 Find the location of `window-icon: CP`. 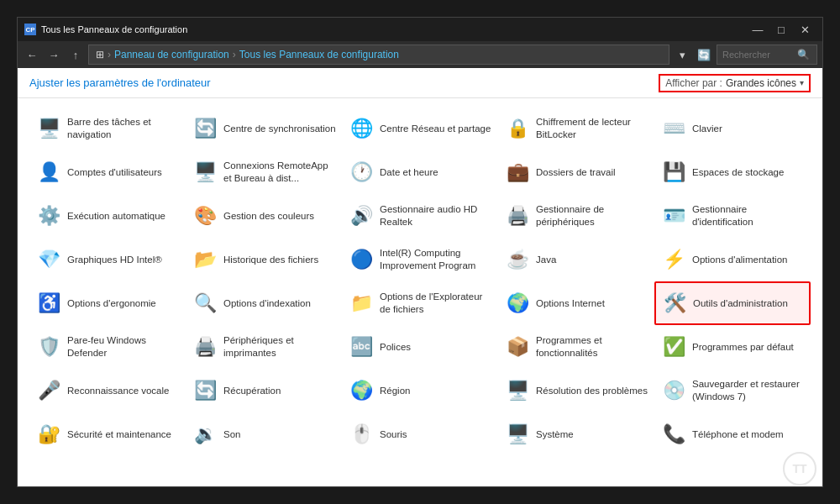

window-icon: CP is located at coordinates (30, 29).